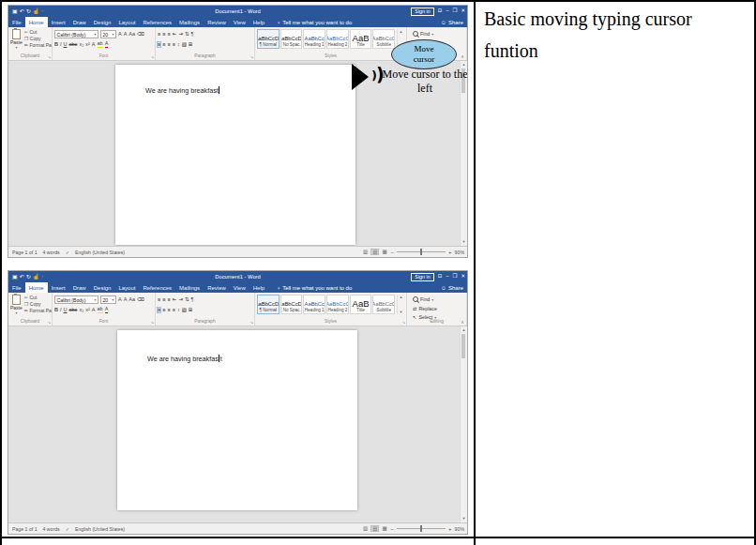 This screenshot has width=756, height=545. Describe the element at coordinates (375, 529) in the screenshot. I see `print-layout-icon: ▤` at that location.